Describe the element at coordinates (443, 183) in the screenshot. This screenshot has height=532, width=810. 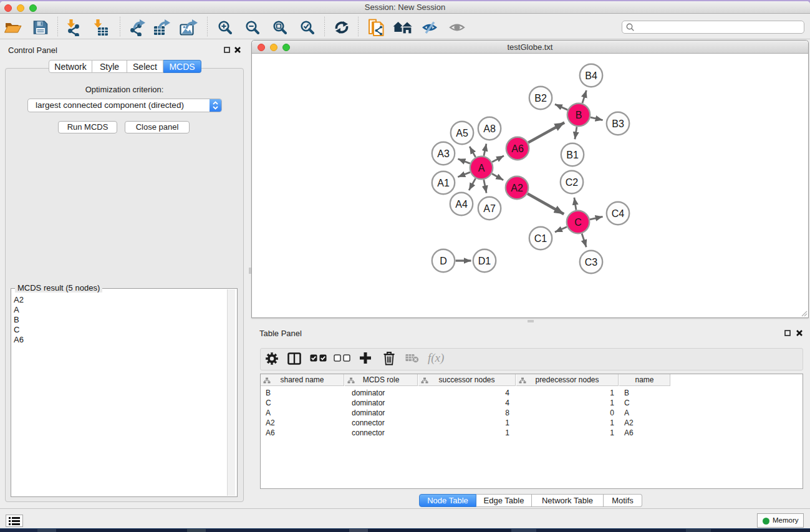
I see `svg-text: A1` at that location.